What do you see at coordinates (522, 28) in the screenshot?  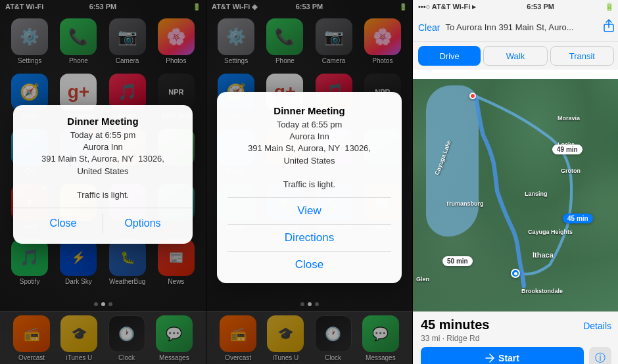 I see `maps-destination: To Aurora Inn 391 Main St, Auro...` at bounding box center [522, 28].